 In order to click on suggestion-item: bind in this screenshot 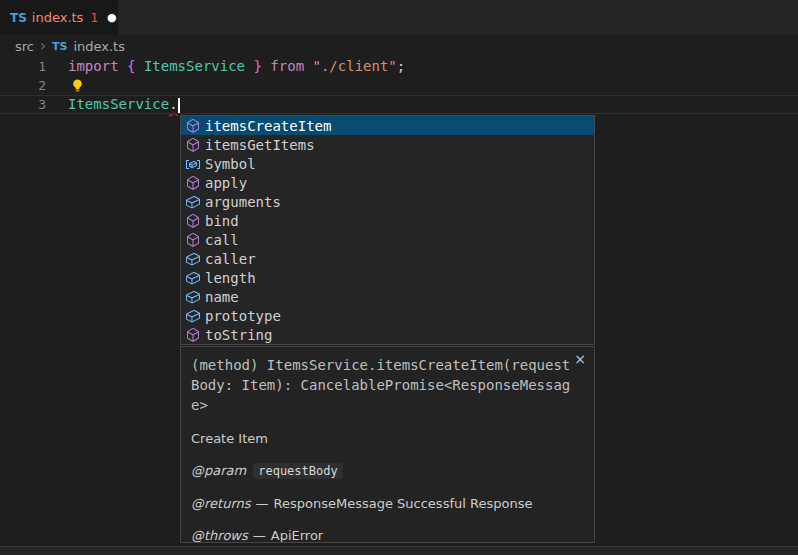, I will do `click(388, 220)`.